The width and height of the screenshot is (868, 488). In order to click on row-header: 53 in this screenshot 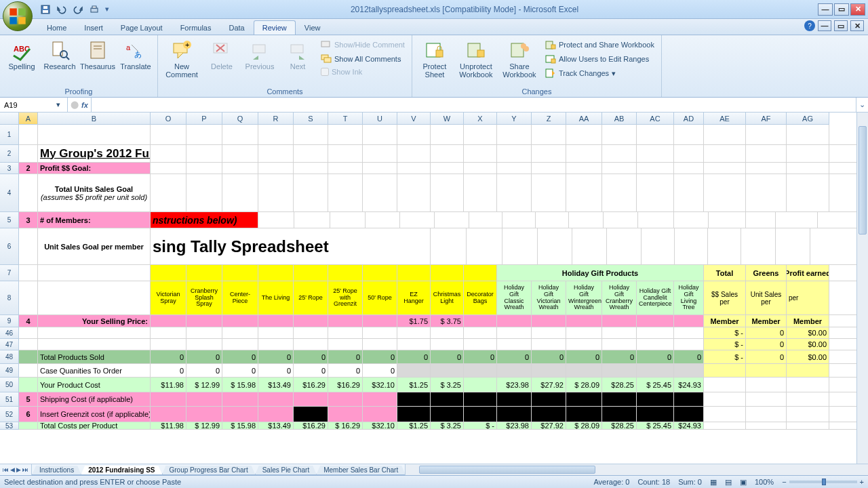, I will do `click(9, 426)`.